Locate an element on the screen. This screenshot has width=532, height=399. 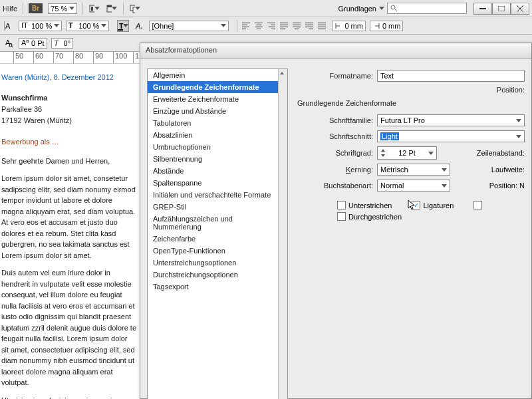
paragraph-3: Ut wisi enim ad minim veniam, quis nostr… is located at coordinates (69, 398).